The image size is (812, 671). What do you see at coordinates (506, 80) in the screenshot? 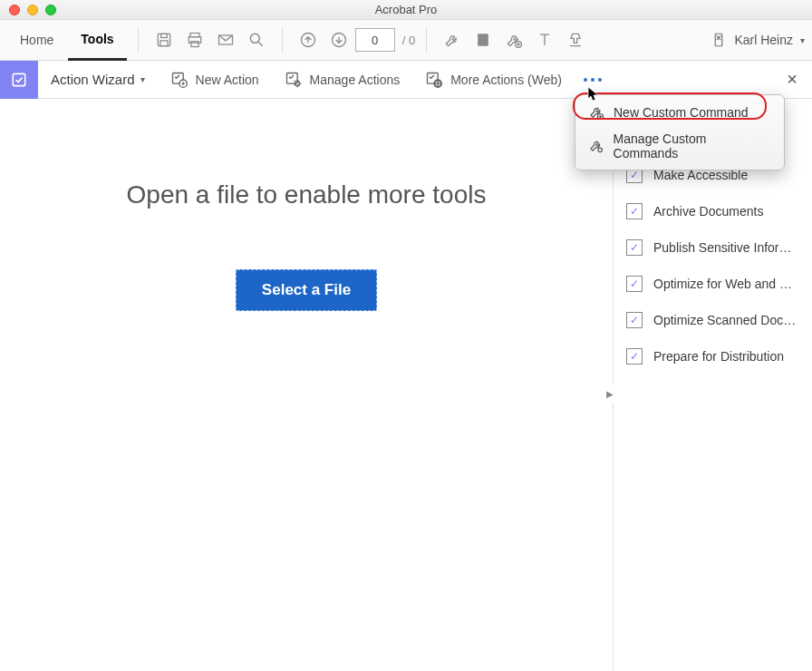
I see `more-actions-web-label: More Actions (Web)` at bounding box center [506, 80].